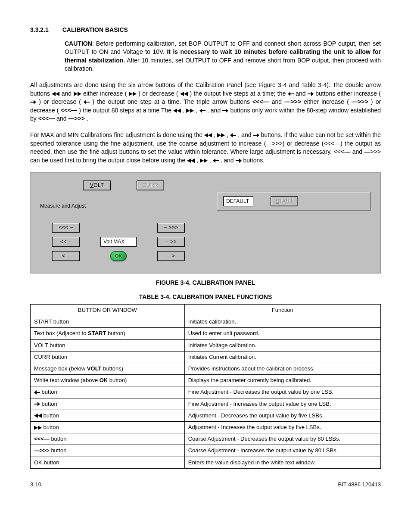  Describe the element at coordinates (206, 283) in the screenshot. I see `figure-caption: FIGURE 3-4. CALIBRATION PANEL` at that location.